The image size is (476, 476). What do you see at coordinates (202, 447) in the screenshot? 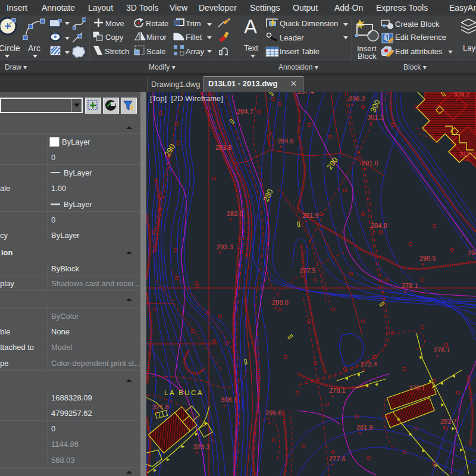
I see `svg-text: 323.3` at bounding box center [202, 447].